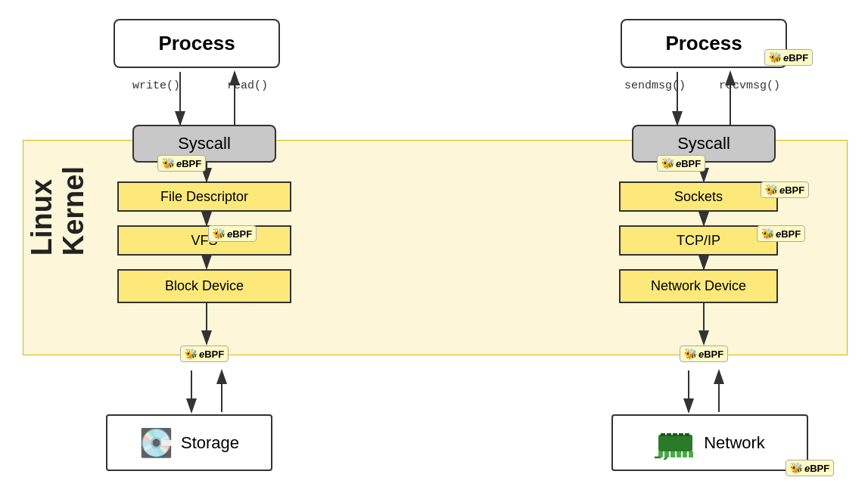  Describe the element at coordinates (781, 234) in the screenshot. I see `tcpip-ebpf: 🐝 eBPF` at that location.